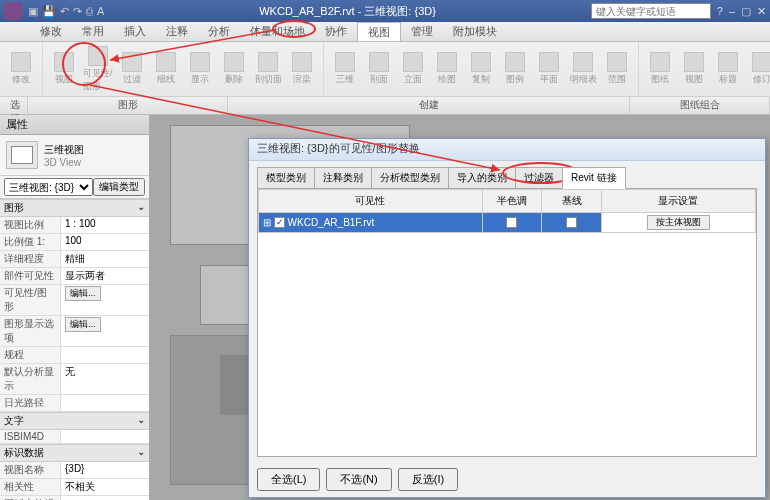 This screenshot has height=500, width=770. I want to click on dialog-tab-Revit 链接: Revit 链接, so click(594, 178).